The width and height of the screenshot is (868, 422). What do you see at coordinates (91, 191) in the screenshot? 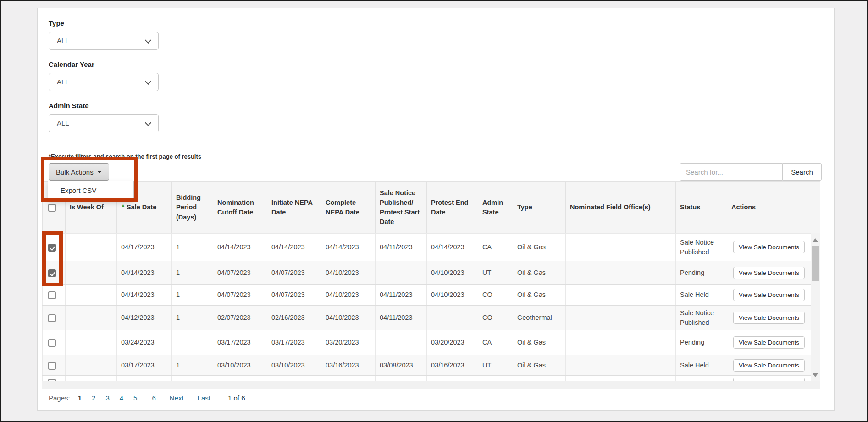
I see `bulk-actions-menu: Export CSV` at bounding box center [91, 191].